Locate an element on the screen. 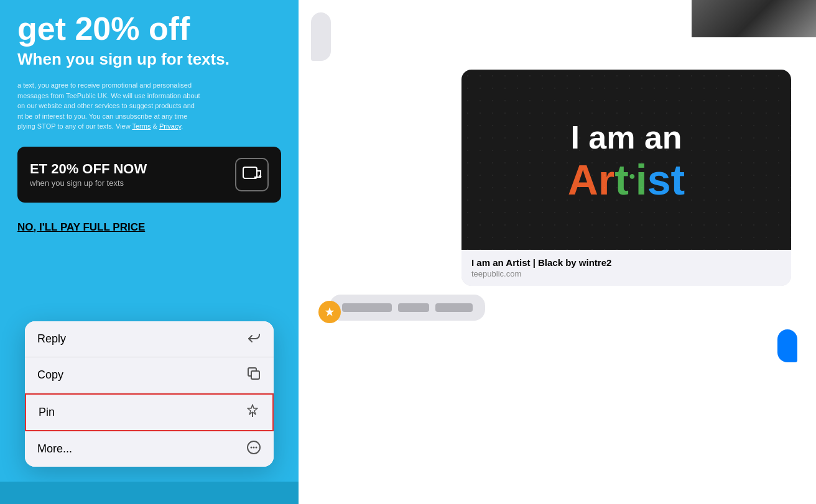 The image size is (816, 504). more-label: More... is located at coordinates (55, 449).